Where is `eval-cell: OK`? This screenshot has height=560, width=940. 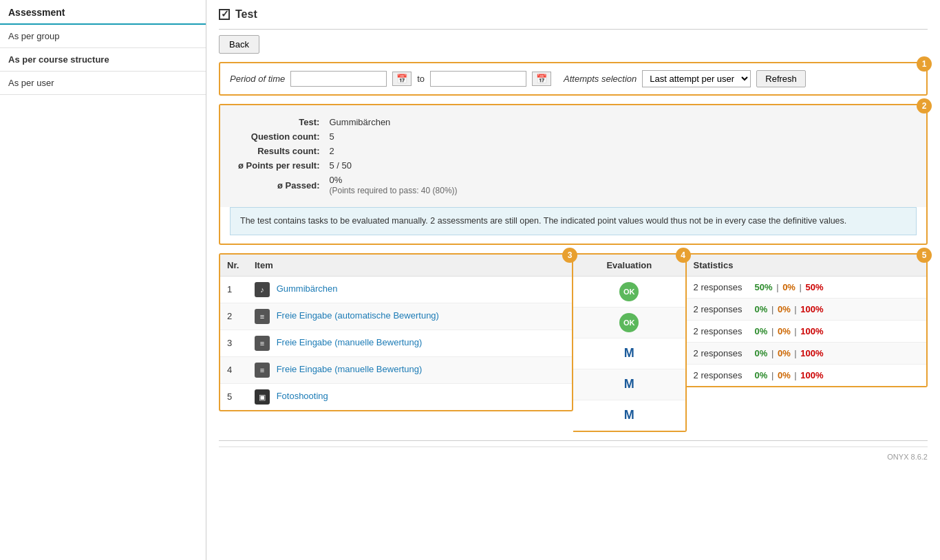
eval-cell: OK is located at coordinates (629, 292).